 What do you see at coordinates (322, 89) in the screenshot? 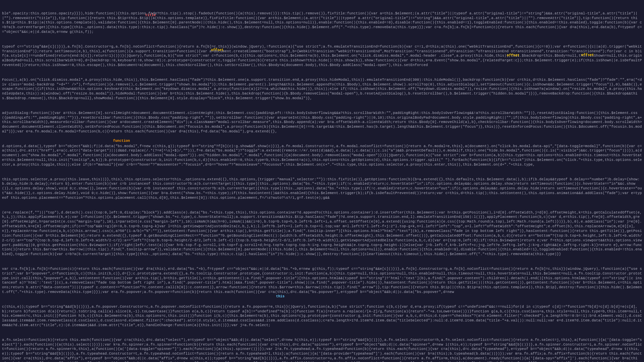
I see `code-line: Focus(),a(b).on("click.dismiss.modal",a.…` at bounding box center [322, 89].